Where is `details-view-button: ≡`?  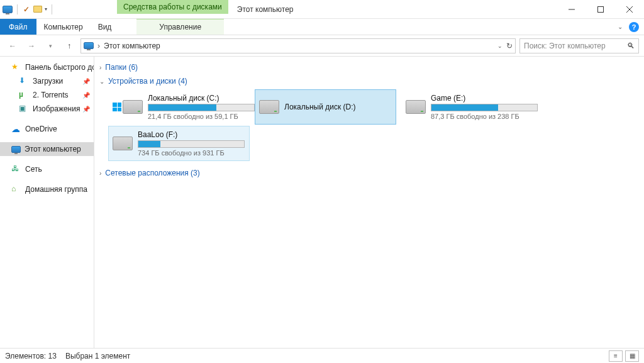 details-view-button: ≡ is located at coordinates (616, 356).